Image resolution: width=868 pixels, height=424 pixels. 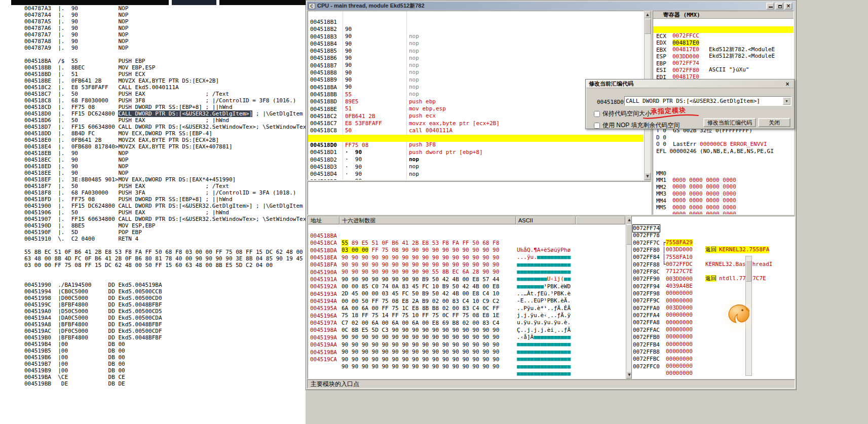 What do you see at coordinates (704, 101) in the screenshot?
I see `instruction-input` at bounding box center [704, 101].